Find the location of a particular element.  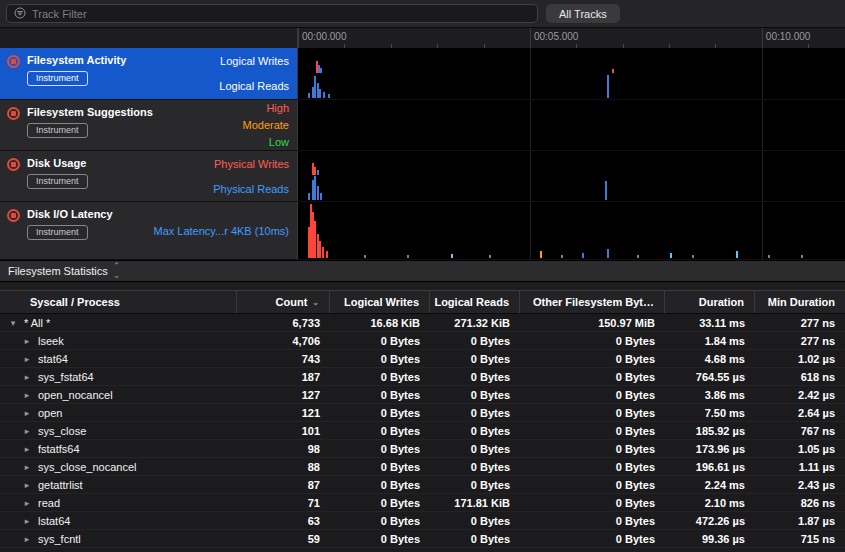

track-graph-filesystem-activity is located at coordinates (572, 74).